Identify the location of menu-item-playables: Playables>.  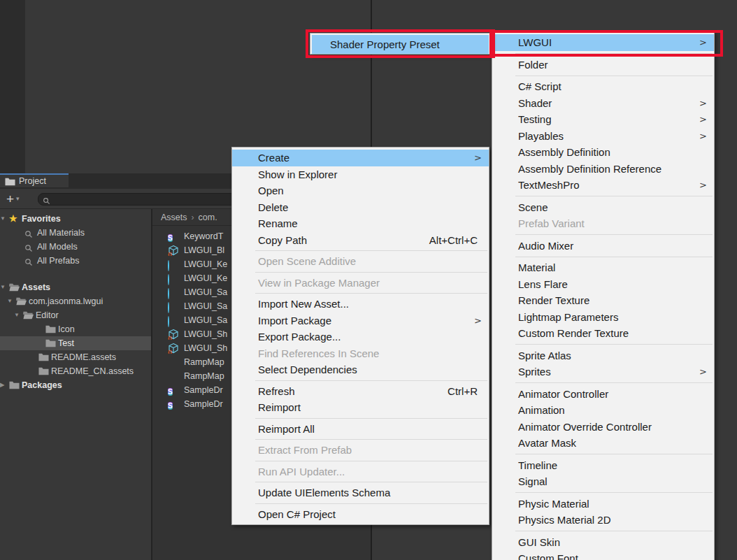
(603, 136).